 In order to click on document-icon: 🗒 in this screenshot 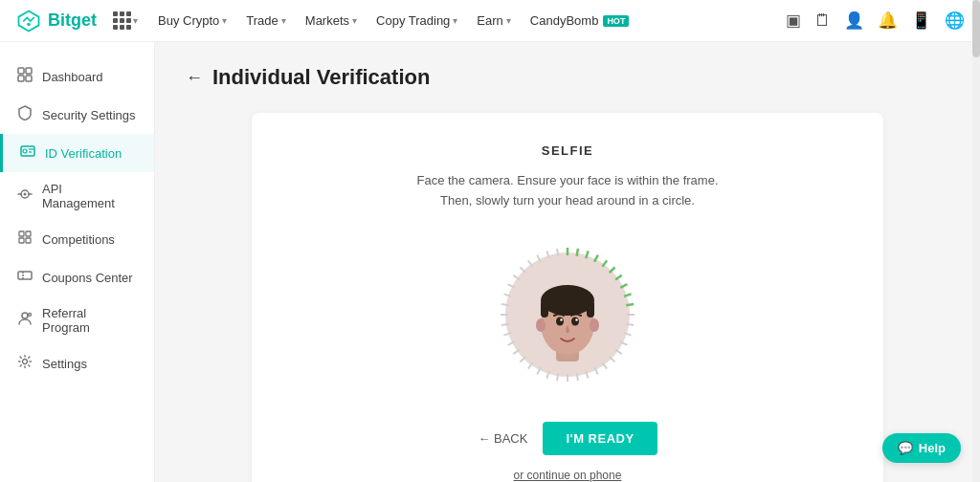, I will do `click(823, 21)`.